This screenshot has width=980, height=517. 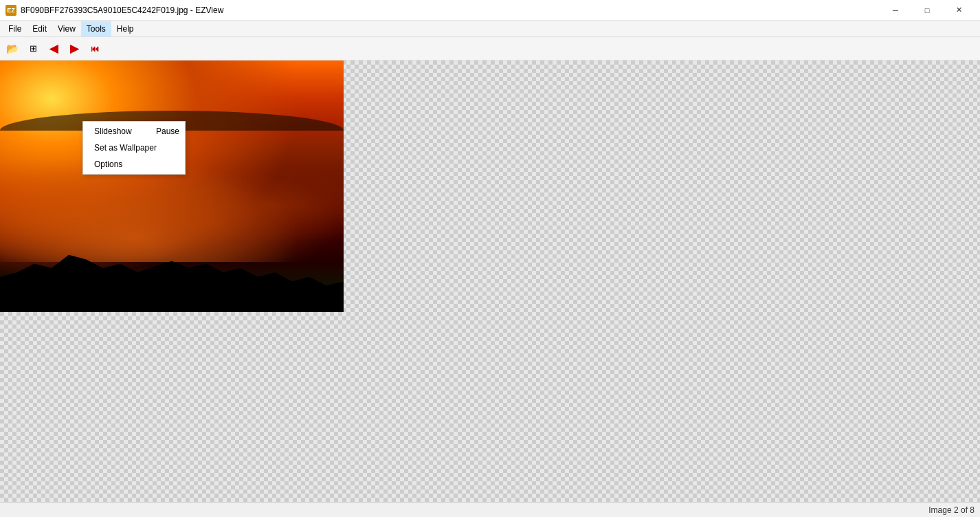 I want to click on minimize-button: ─, so click(x=895, y=10).